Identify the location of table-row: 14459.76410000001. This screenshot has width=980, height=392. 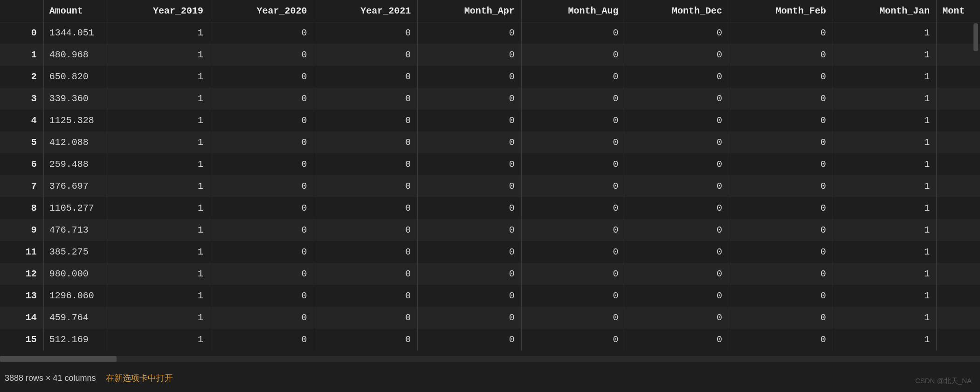
(490, 318).